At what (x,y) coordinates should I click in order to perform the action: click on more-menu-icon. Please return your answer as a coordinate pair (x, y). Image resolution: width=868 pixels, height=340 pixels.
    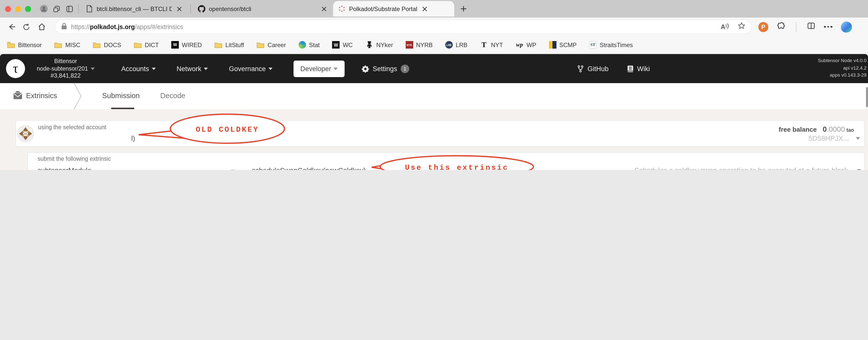
    Looking at the image, I should click on (828, 27).